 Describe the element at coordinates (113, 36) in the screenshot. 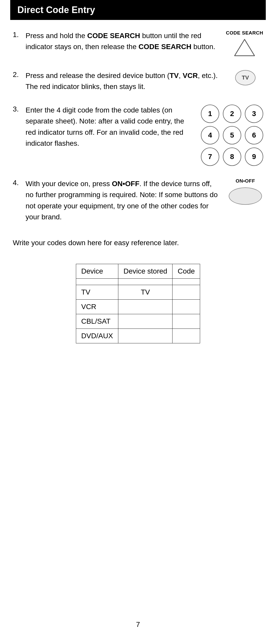

I see `step-1-bold1: CODE SEARCH` at that location.